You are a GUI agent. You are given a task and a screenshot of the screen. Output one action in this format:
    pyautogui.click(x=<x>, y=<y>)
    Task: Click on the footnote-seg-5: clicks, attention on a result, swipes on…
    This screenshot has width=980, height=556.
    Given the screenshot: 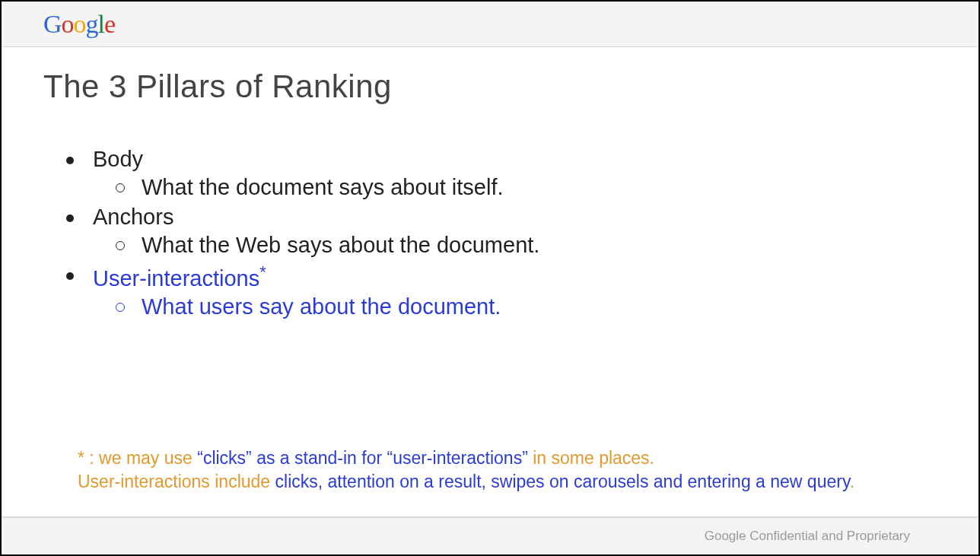 What is the action you would take?
    pyautogui.click(x=563, y=481)
    